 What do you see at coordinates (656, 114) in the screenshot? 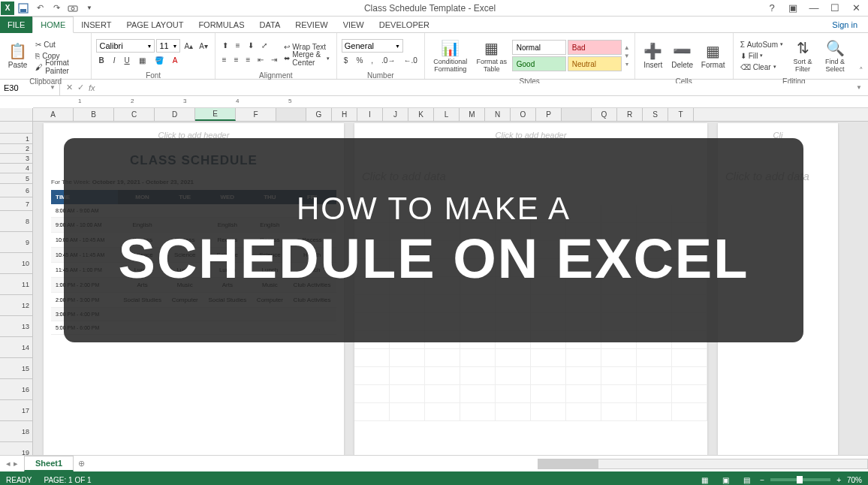
I see `col-header-S: S` at bounding box center [656, 114].